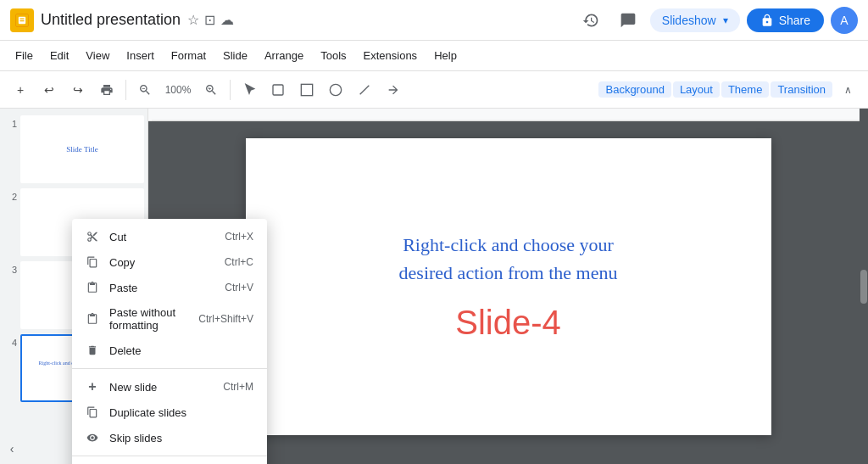 The image size is (868, 464). Describe the element at coordinates (141, 56) in the screenshot. I see `menu-insert: Insert` at that location.